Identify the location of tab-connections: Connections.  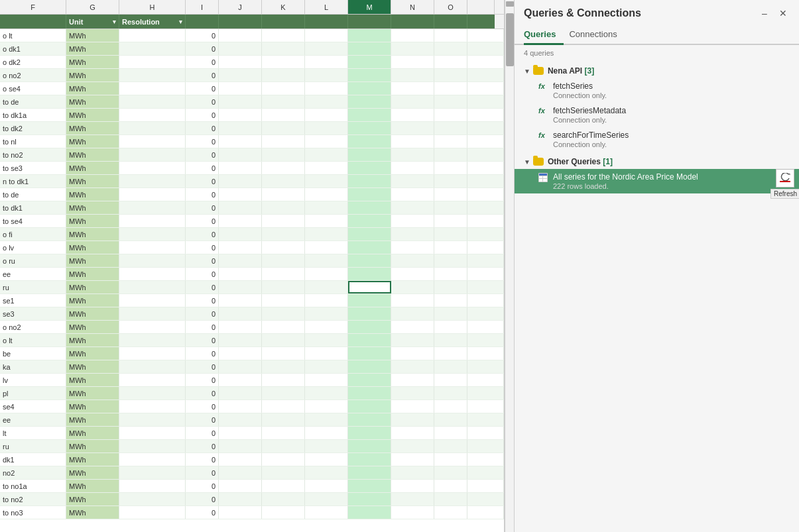
(597, 35).